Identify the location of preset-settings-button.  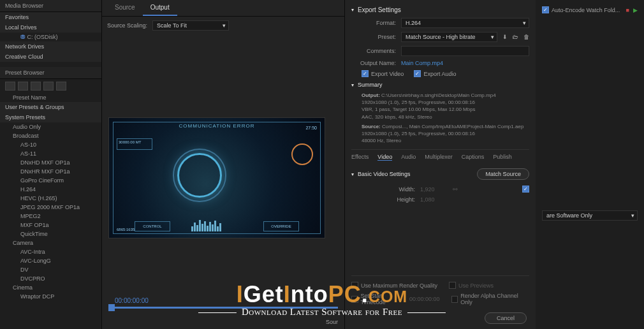
(36, 86).